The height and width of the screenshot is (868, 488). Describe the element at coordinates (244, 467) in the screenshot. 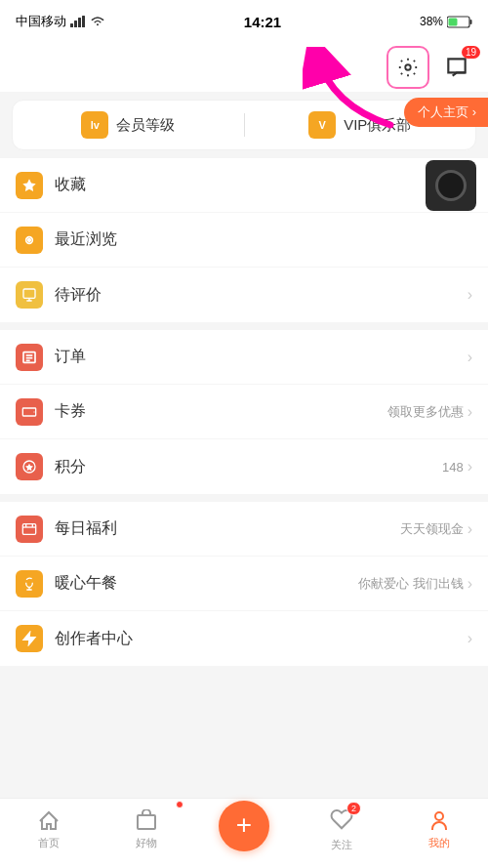

I see `points-item: 积分 148 ›` at that location.